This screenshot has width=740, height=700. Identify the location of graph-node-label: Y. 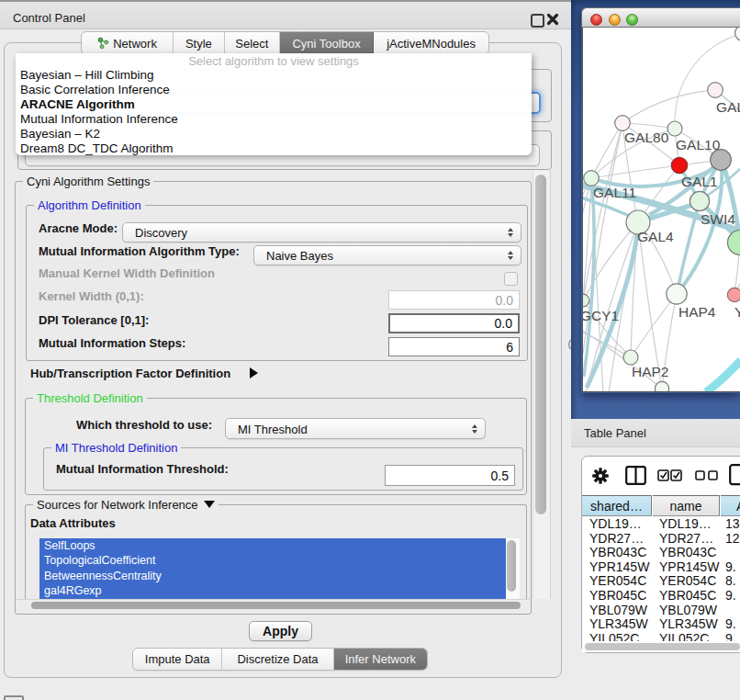
(737, 312).